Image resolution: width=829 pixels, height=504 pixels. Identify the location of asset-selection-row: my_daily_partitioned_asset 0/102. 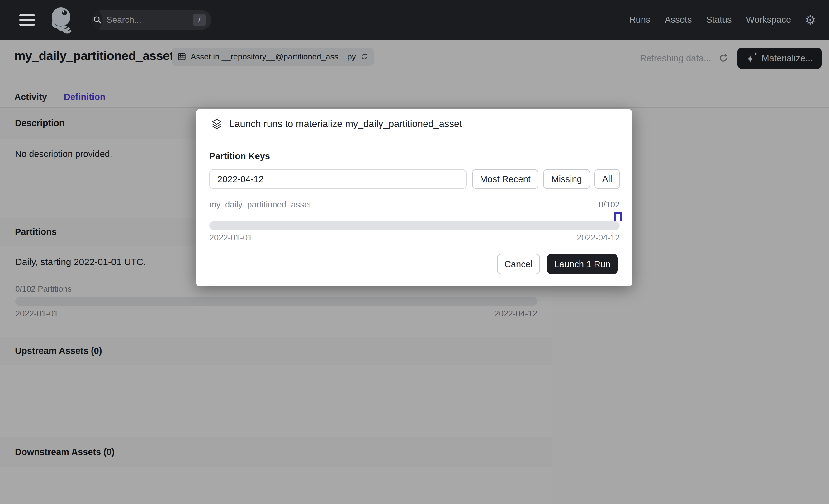
(414, 205).